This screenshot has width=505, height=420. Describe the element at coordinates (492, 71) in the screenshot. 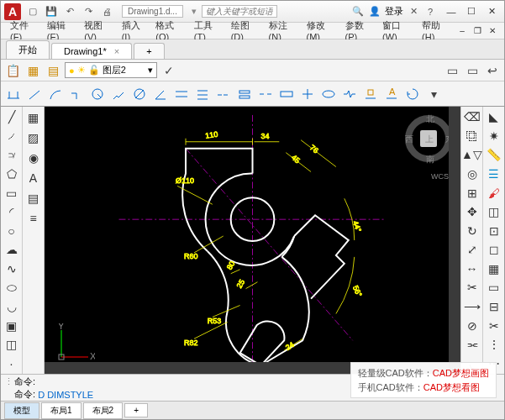

I see `layer-prev-icon: ↩` at that location.